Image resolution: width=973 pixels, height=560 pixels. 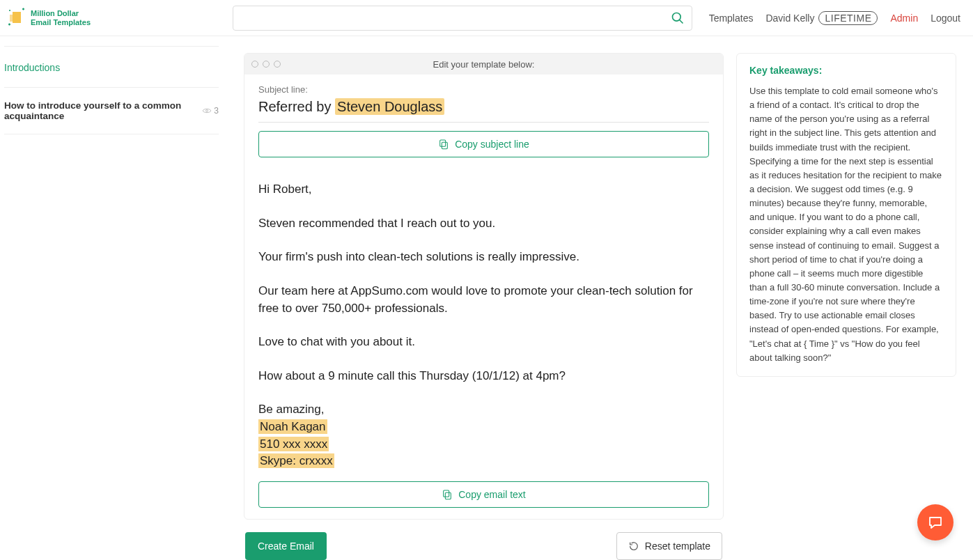 I want to click on views-badge: 3, so click(x=210, y=111).